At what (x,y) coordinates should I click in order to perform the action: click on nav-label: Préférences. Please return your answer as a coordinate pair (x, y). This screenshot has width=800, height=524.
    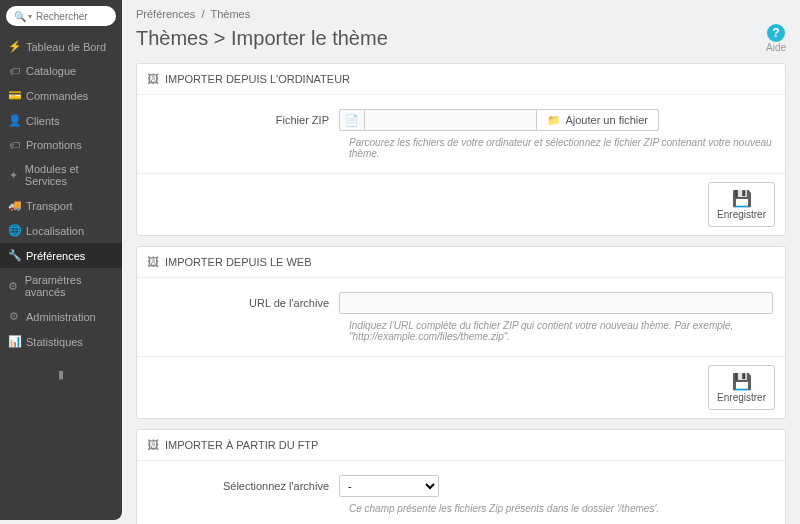
    Looking at the image, I should click on (56, 256).